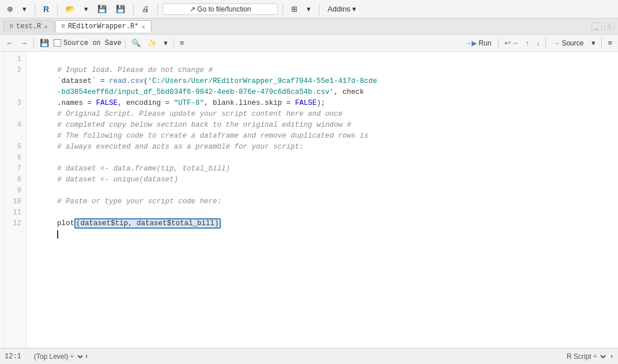  What do you see at coordinates (166, 43) in the screenshot?
I see `dropdown-src-button: ▾` at bounding box center [166, 43].